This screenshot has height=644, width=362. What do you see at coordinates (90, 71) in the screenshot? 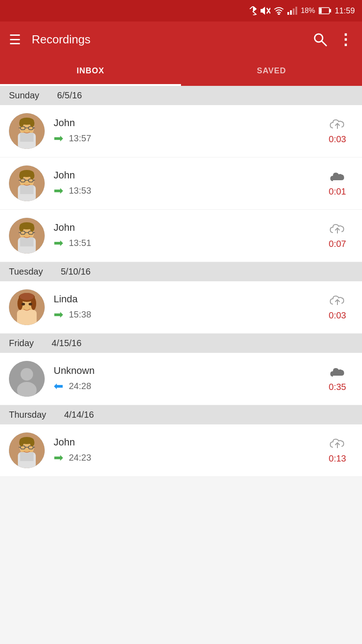
I see `tab-inbox: INBOX` at bounding box center [90, 71].